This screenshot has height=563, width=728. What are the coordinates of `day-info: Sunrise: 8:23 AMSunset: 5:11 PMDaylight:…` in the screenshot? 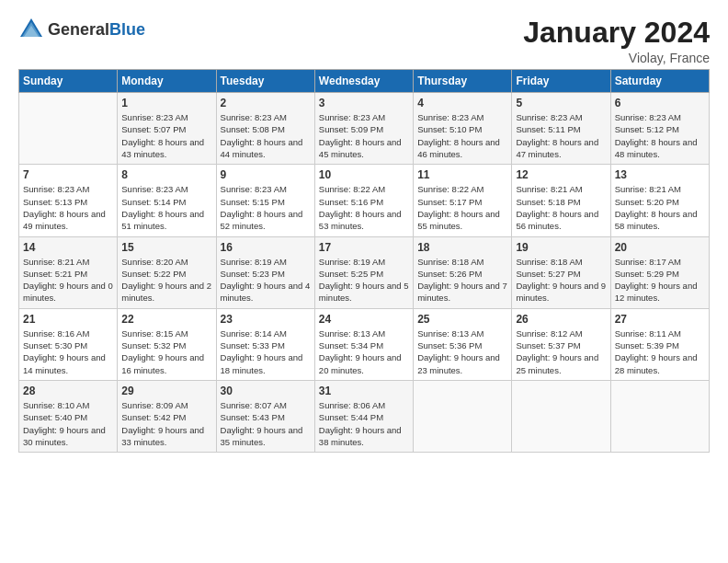 It's located at (561, 136).